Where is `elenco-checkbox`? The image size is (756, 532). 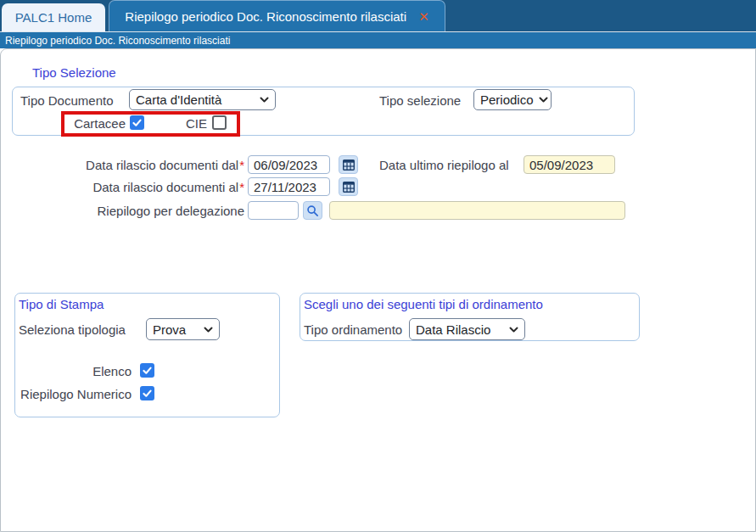
elenco-checkbox is located at coordinates (148, 370).